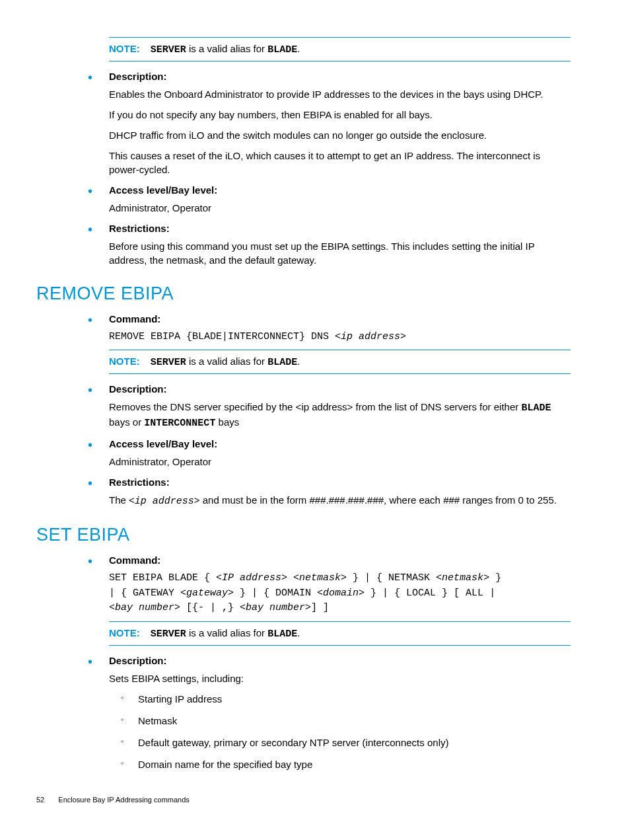 The height and width of the screenshot is (840, 630). What do you see at coordinates (339, 633) in the screenshot?
I see `note-box-set: NOTE: SERVER is a valid alias for BLADE.` at bounding box center [339, 633].